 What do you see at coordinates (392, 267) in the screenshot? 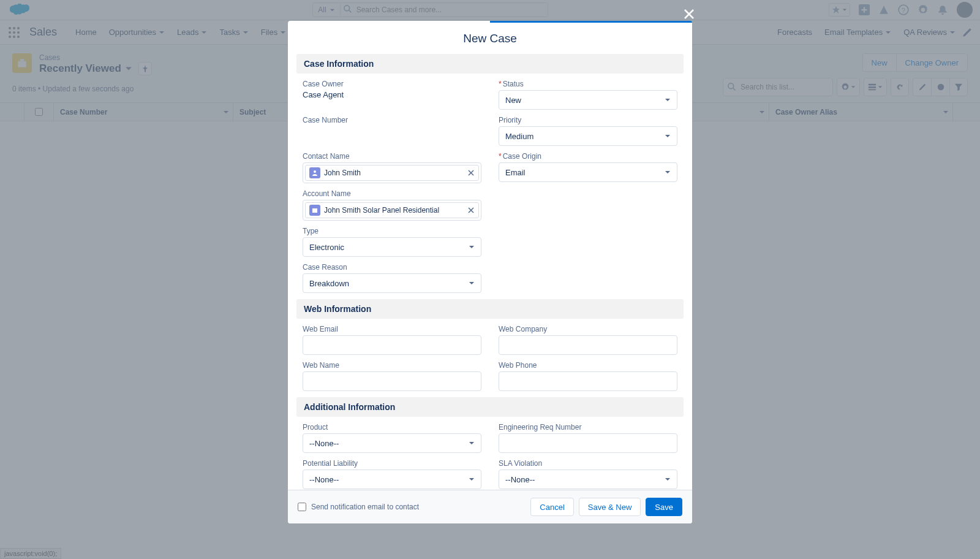
I see `label-case-reason: Case Reason` at bounding box center [392, 267].